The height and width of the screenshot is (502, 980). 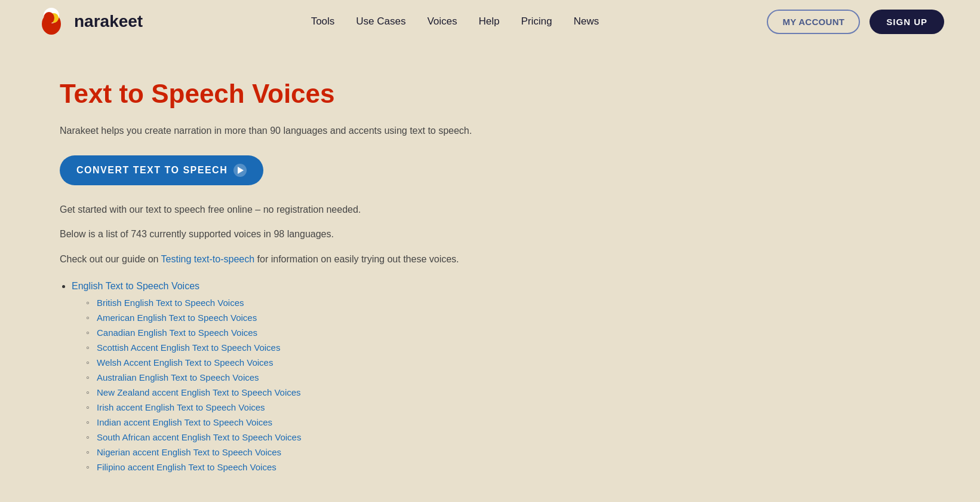 I want to click on nav-tools: Tools, so click(x=323, y=22).